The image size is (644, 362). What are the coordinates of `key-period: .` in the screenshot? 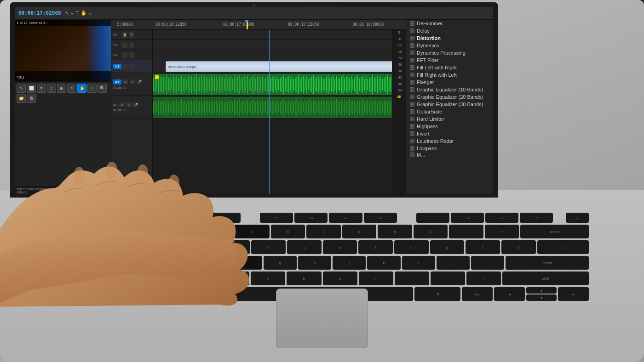 It's located at (448, 278).